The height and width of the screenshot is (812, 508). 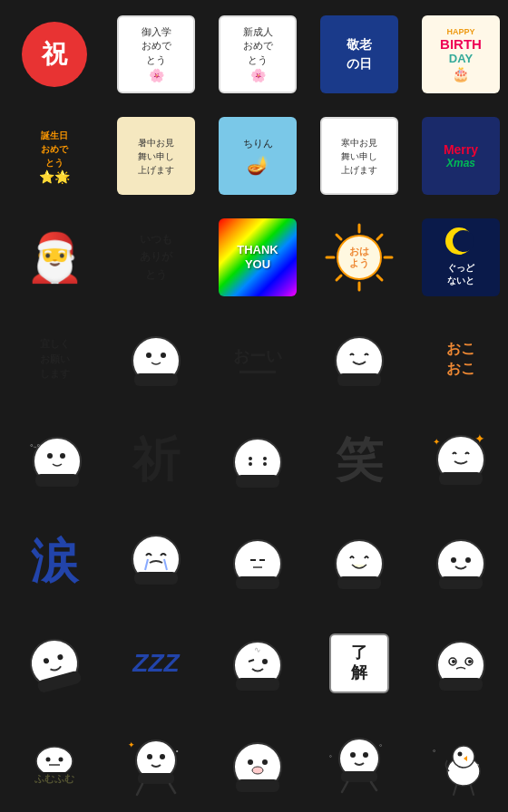 I want to click on sticker-onigiri-blank, so click(x=258, y=562).